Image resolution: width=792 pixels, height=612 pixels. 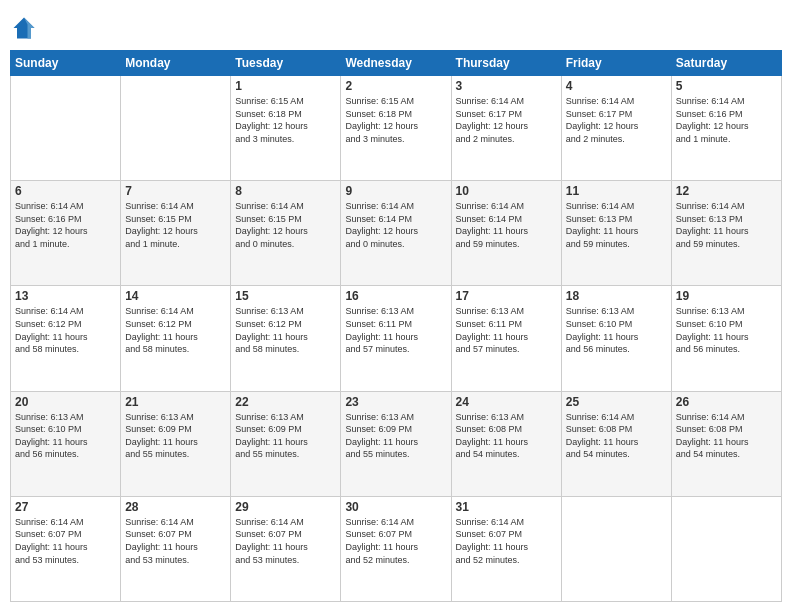 I want to click on day-number: 22, so click(x=286, y=402).